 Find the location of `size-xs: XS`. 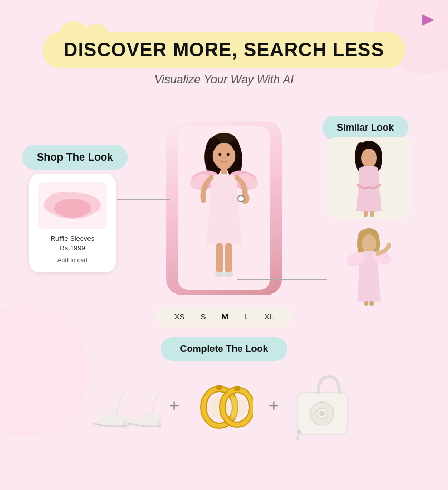

size-xs: XS is located at coordinates (179, 316).